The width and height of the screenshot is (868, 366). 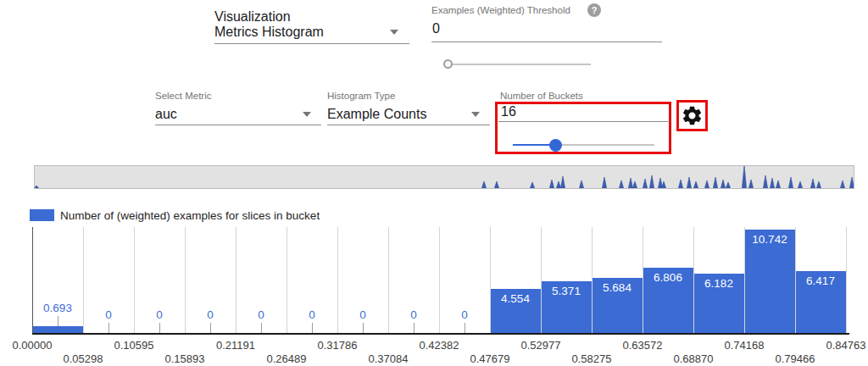 What do you see at coordinates (592, 359) in the screenshot?
I see `x-tick-label: 0.58275` at bounding box center [592, 359].